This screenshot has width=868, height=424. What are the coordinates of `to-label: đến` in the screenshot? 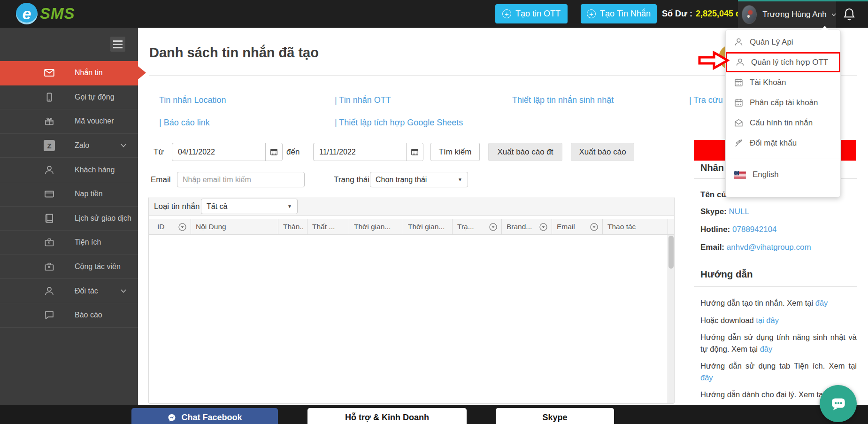 It's located at (293, 152).